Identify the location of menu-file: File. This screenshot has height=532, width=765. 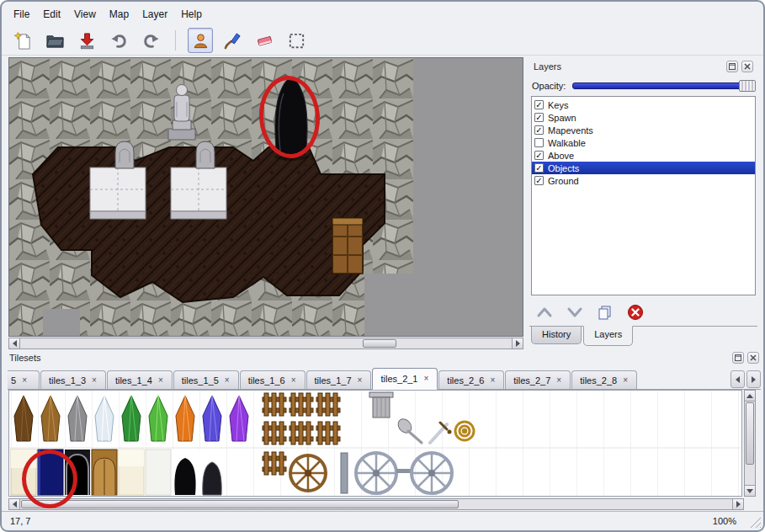
(22, 14).